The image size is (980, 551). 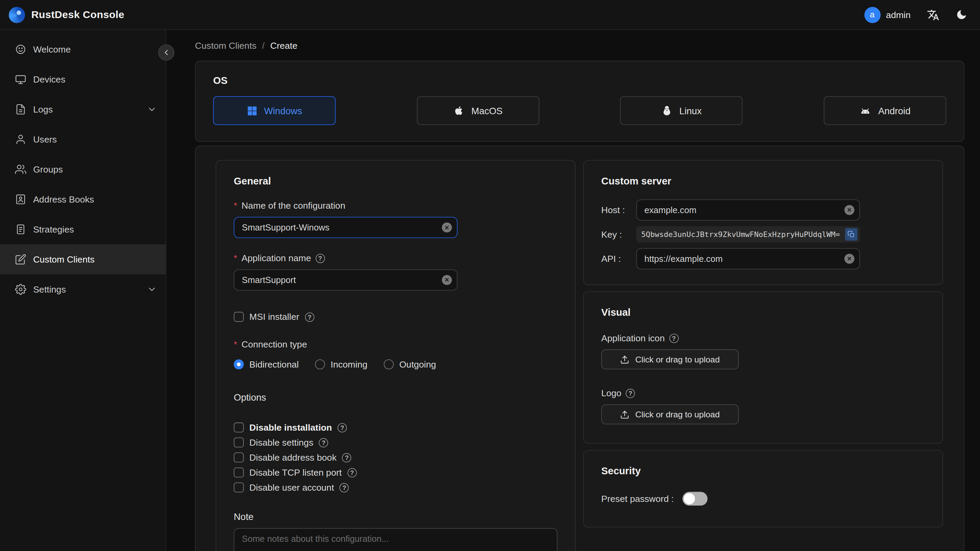 What do you see at coordinates (274, 110) in the screenshot?
I see `os-button-windows: Windows` at bounding box center [274, 110].